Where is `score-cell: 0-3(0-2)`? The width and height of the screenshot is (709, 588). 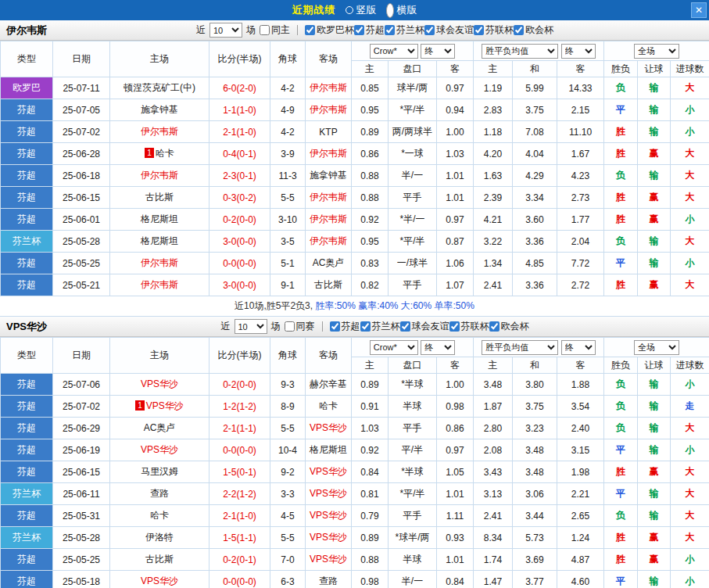 score-cell: 0-3(0-2) is located at coordinates (240, 198).